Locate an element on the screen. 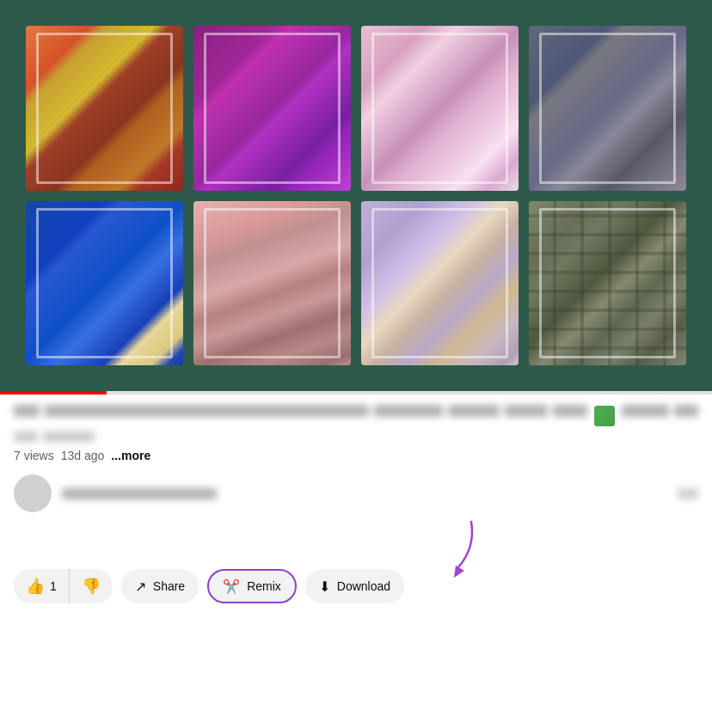  title-badge is located at coordinates (605, 416).